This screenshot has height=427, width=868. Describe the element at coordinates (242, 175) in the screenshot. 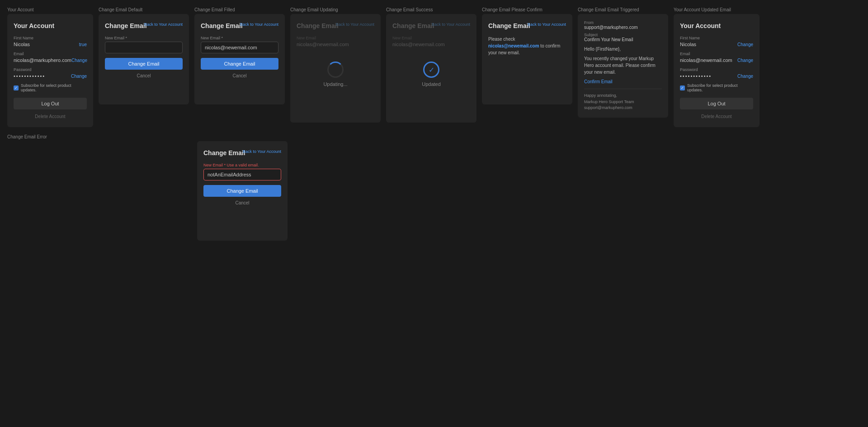

I see `new-email-input-error` at that location.